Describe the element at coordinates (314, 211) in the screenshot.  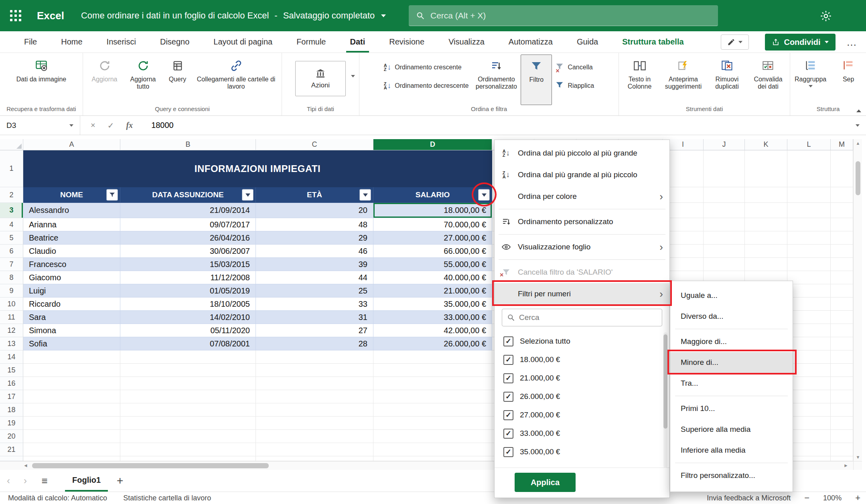
I see `cell-C3: 20` at that location.